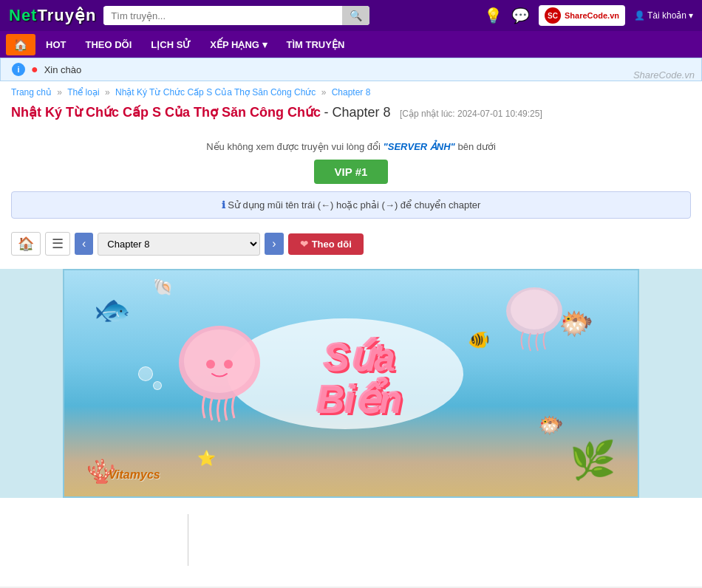 Image resolution: width=702 pixels, height=588 pixels. What do you see at coordinates (109, 92) in the screenshot?
I see `breadcrumb-sep-2: »` at bounding box center [109, 92].